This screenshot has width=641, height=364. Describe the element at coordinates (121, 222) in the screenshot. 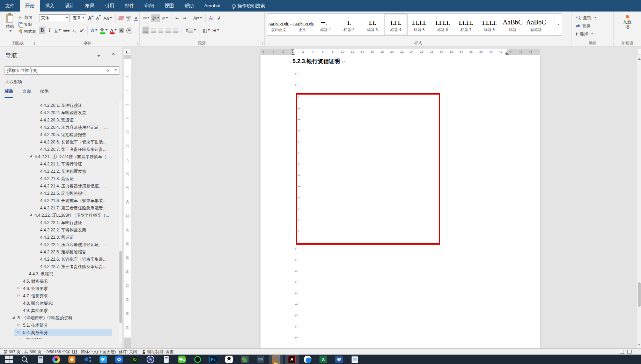

I see `navigation-scrollbar` at that location.